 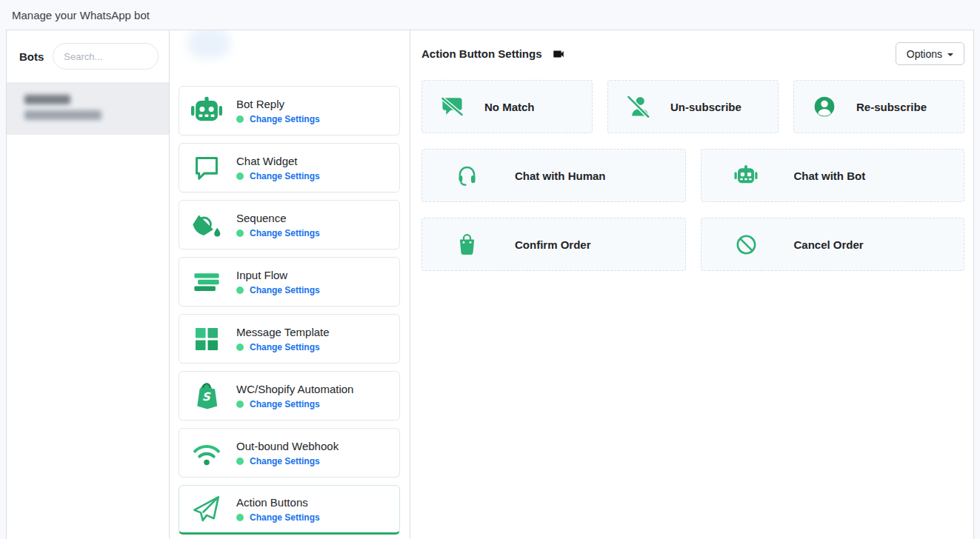 I want to click on action-button-no-match: No Match, so click(x=507, y=107).